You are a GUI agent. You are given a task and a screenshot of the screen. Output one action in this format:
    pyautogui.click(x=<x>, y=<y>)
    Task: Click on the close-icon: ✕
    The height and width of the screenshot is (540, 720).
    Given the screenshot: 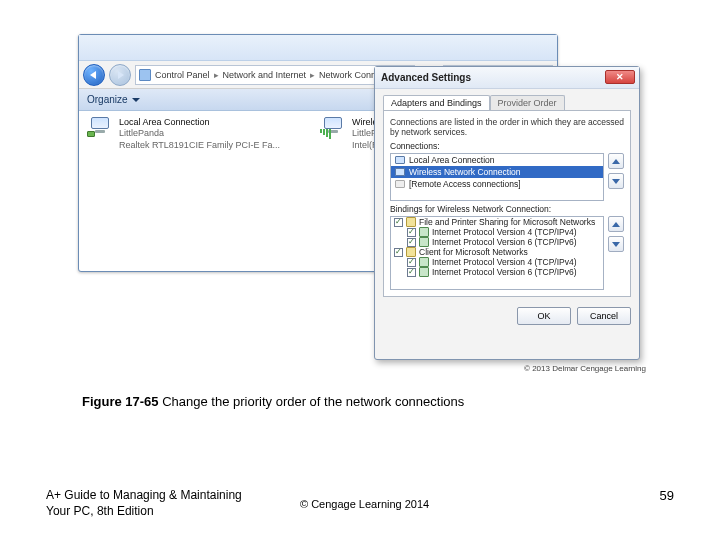 What is the action you would take?
    pyautogui.click(x=620, y=77)
    